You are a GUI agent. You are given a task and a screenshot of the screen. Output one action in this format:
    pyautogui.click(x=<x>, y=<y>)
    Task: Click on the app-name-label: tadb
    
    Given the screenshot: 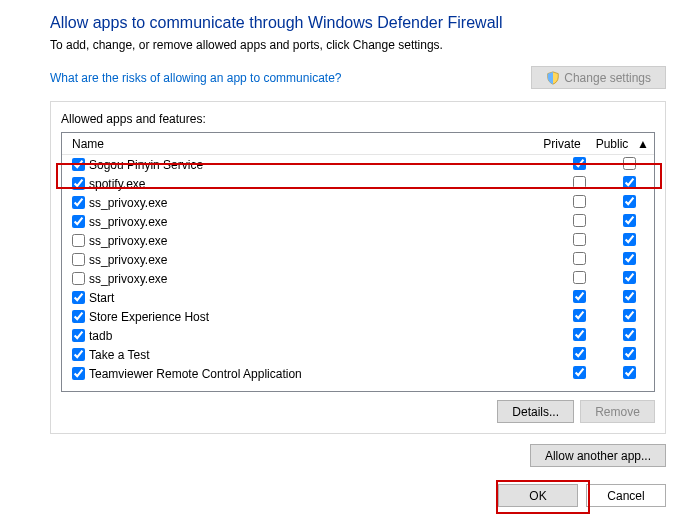 What is the action you would take?
    pyautogui.click(x=100, y=336)
    